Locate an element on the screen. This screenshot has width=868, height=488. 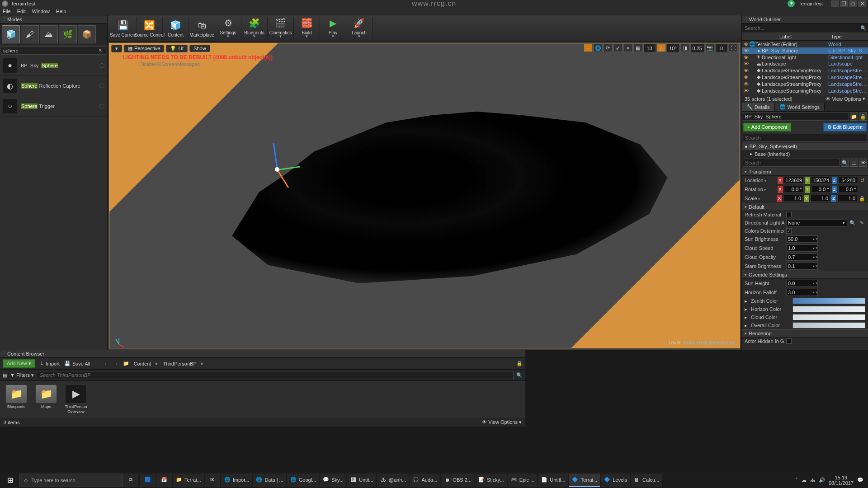
angle-snap-value: 10° is located at coordinates (673, 48).